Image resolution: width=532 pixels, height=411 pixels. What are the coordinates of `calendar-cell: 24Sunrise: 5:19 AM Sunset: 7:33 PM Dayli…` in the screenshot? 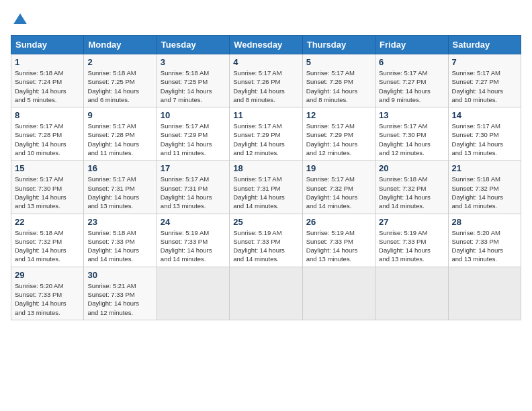 It's located at (193, 240).